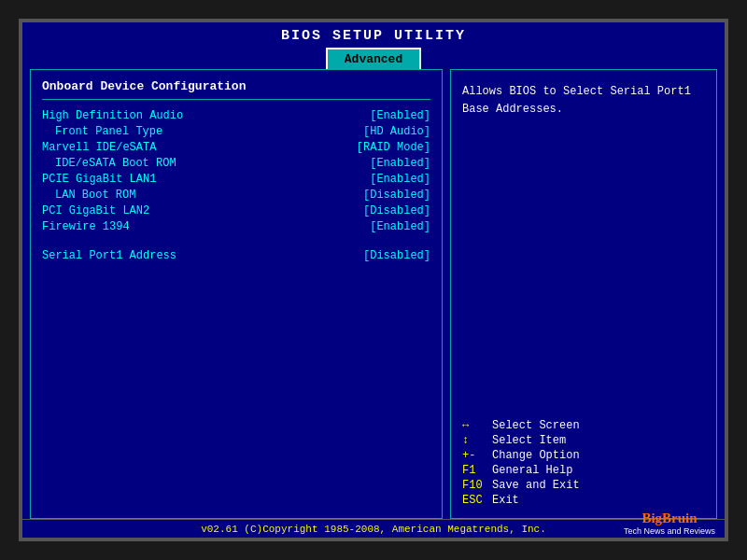 Image resolution: width=747 pixels, height=560 pixels. I want to click on watermark-brand: BigBruin, so click(669, 518).